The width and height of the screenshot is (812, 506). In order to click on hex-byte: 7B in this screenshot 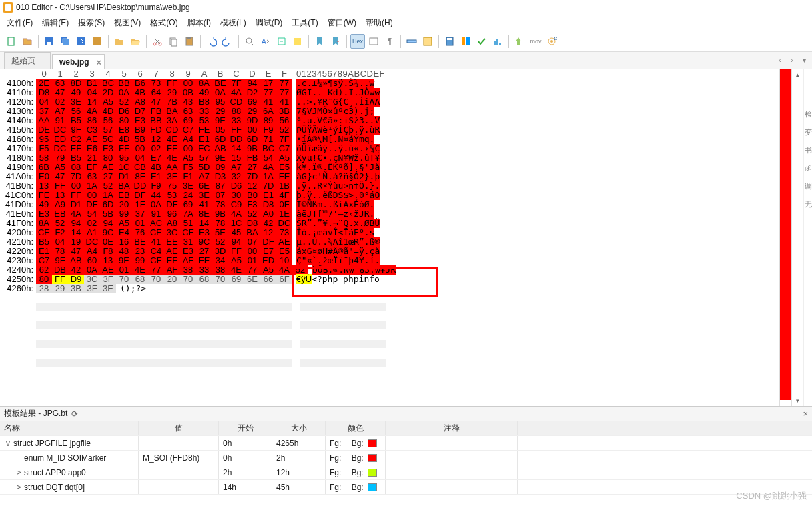, I will do `click(172, 102)`.